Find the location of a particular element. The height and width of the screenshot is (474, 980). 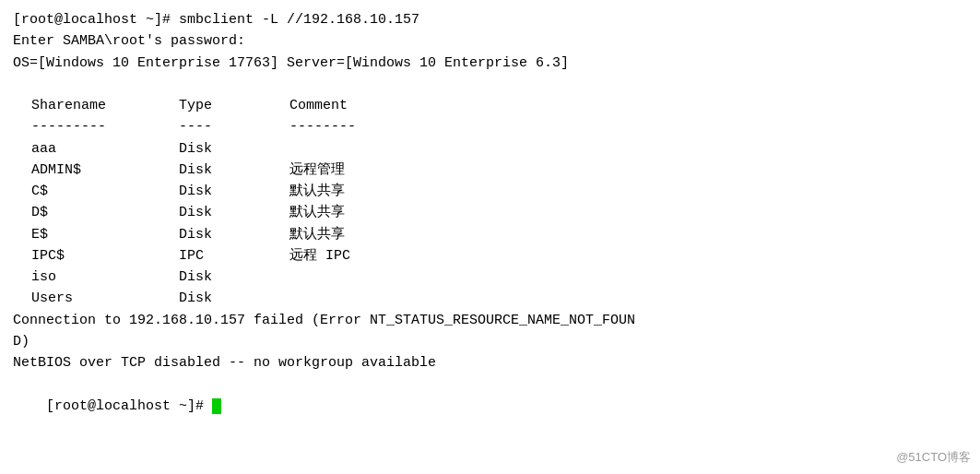

share-type-e: Disk is located at coordinates (234, 234).